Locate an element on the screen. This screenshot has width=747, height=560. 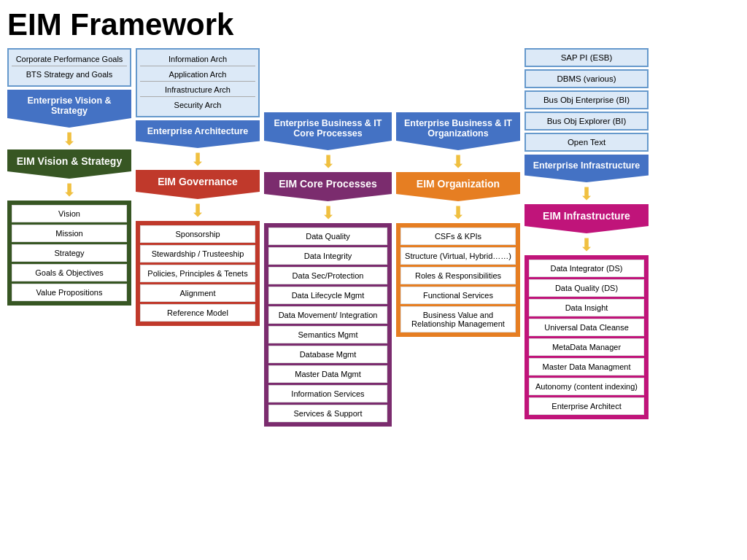
top-info-arch: Information Arch Application Arch Infras… is located at coordinates (198, 83).